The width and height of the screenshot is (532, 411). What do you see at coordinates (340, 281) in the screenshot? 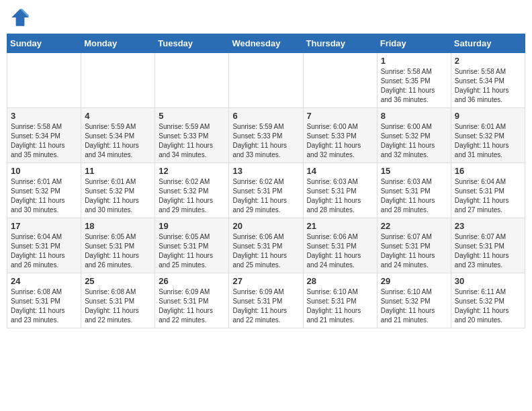
I see `day-number: 28` at bounding box center [340, 281].